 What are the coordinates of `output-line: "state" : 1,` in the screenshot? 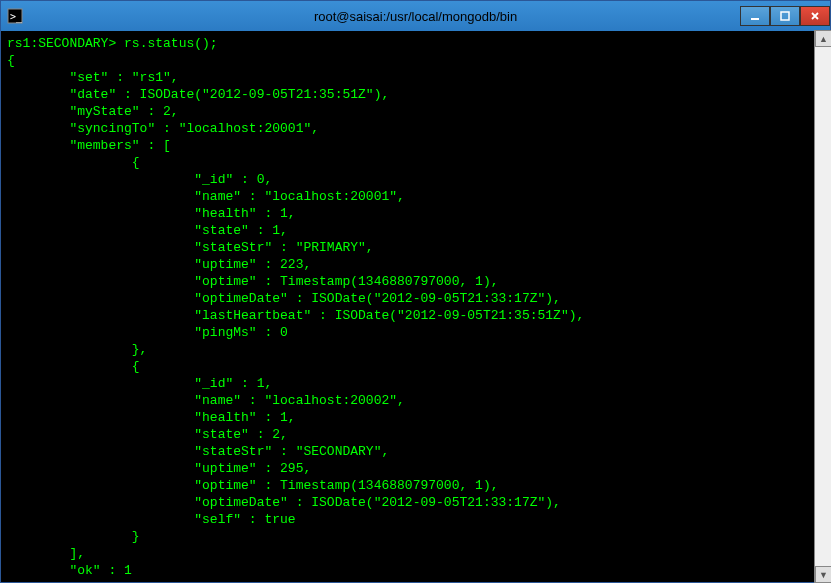 It's located at (148, 230).